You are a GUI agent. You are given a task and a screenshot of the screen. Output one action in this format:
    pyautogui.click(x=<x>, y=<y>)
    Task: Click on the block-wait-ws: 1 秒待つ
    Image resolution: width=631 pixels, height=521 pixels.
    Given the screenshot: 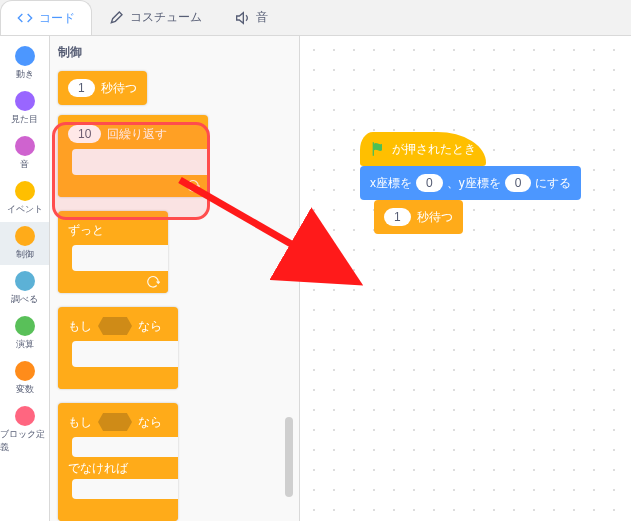 What is the action you would take?
    pyautogui.click(x=418, y=217)
    